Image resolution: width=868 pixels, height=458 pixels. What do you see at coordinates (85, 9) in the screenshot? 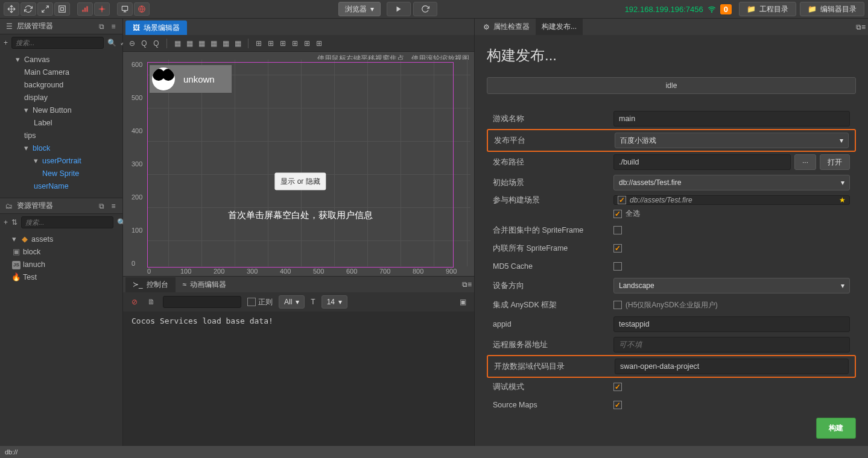
I see `pivot-tool` at bounding box center [85, 9].